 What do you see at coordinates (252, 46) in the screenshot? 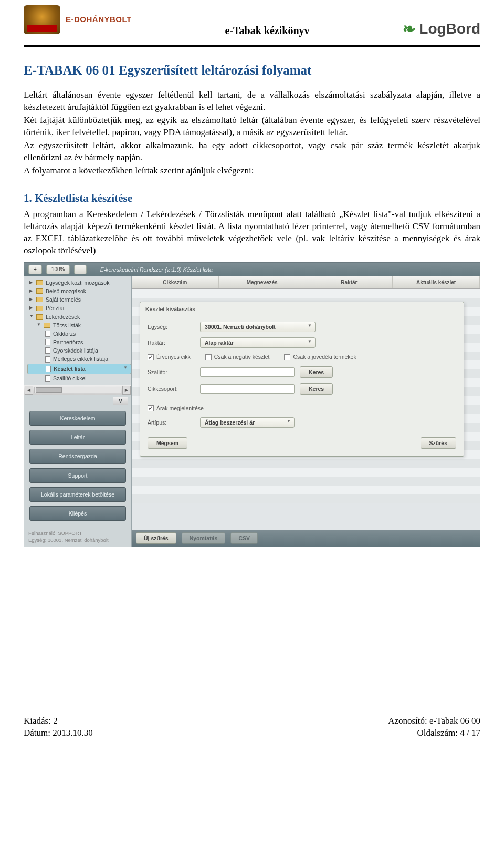
I see `header-rule` at bounding box center [252, 46].